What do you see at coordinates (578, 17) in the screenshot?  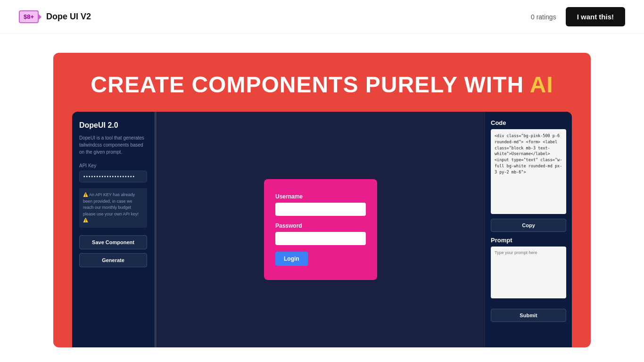 I see `header-right: 0 ratings I want this!` at bounding box center [578, 17].